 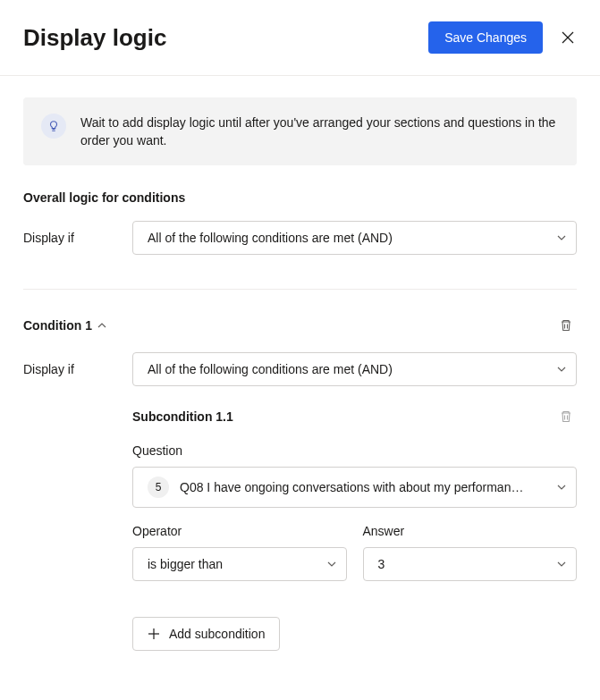 What do you see at coordinates (57, 325) in the screenshot?
I see `condition-title-text: Condition 1` at bounding box center [57, 325].